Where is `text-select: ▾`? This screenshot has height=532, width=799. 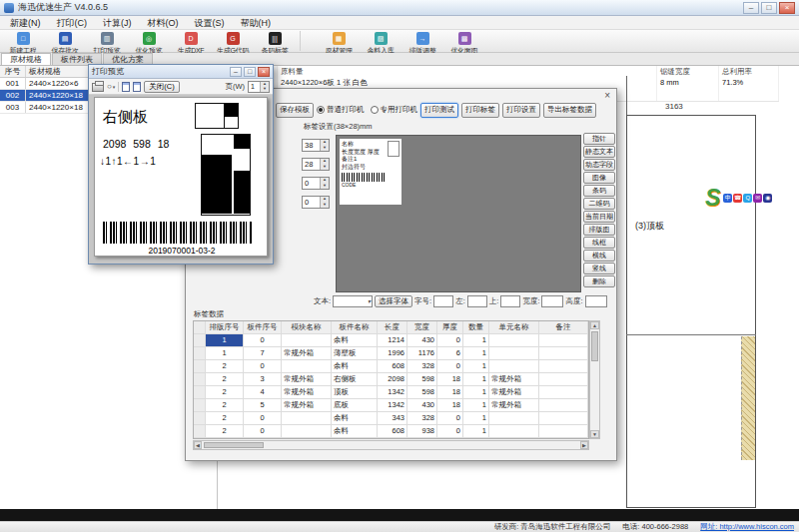 text-select: ▾ is located at coordinates (353, 301).